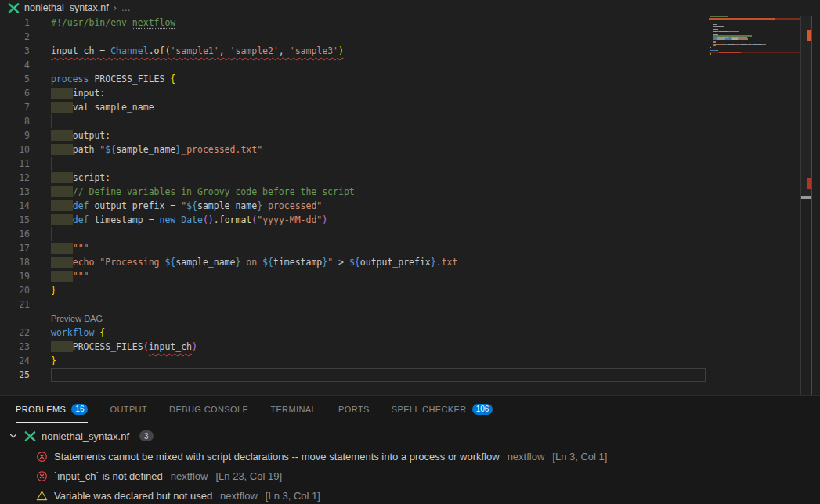  What do you see at coordinates (190, 220) in the screenshot?
I see `code-line-15: def timestamp = new Date().format("yyyy-…` at bounding box center [190, 220].